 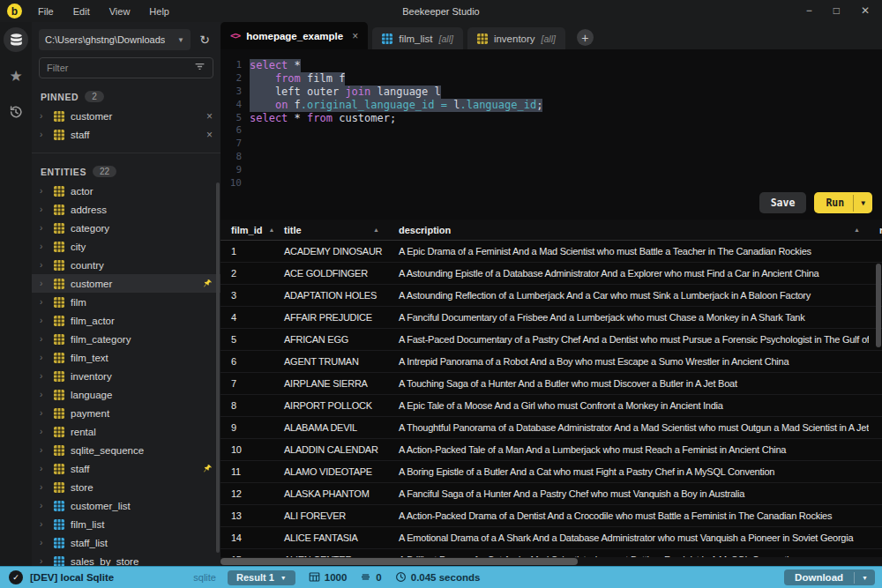 I want to click on unpin-close-icon: ×, so click(x=210, y=116).